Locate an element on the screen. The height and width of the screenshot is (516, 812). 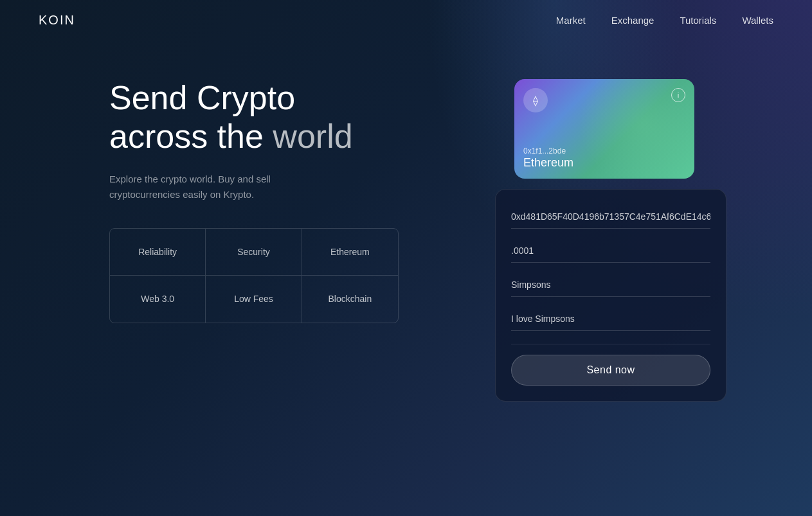
address-wrapper is located at coordinates (611, 218).